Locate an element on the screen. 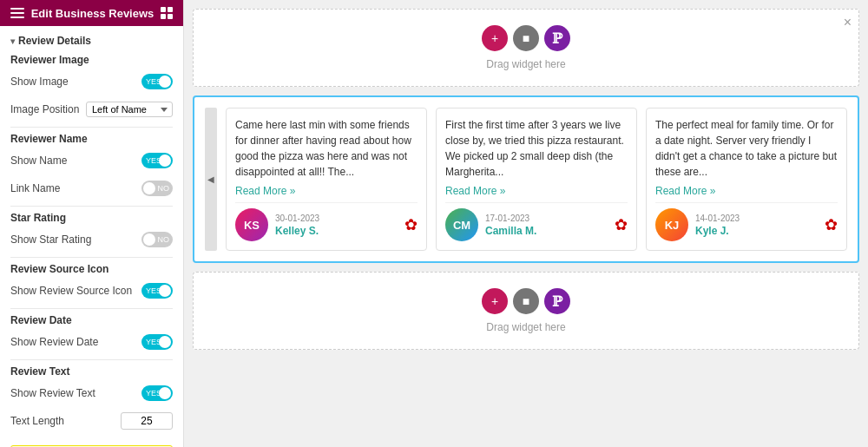 The image size is (868, 447). reviewer-name-2: Kyle J. is located at coordinates (757, 231).